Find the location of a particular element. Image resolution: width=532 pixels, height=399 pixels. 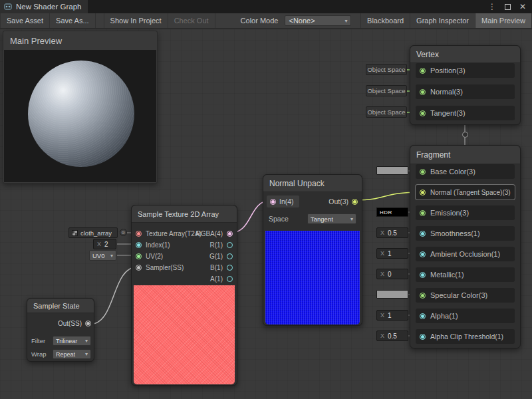

vertex-node-header: Vertex is located at coordinates (466, 55).